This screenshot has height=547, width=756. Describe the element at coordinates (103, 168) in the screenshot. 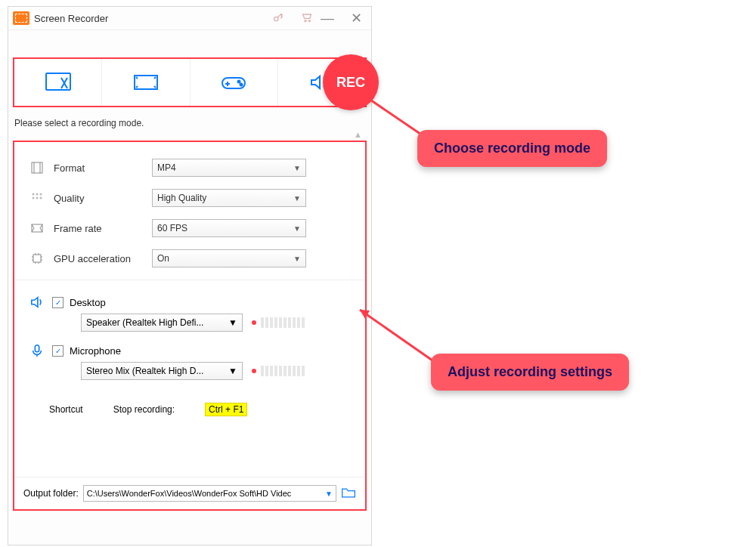

I see `format-label: Format` at that location.